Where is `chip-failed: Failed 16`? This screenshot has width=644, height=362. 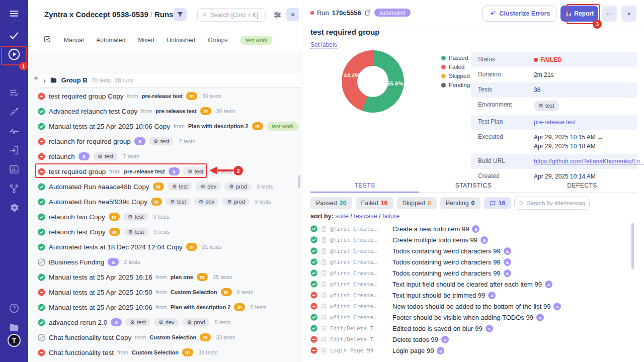 chip-failed: Failed 16 is located at coordinates (374, 203).